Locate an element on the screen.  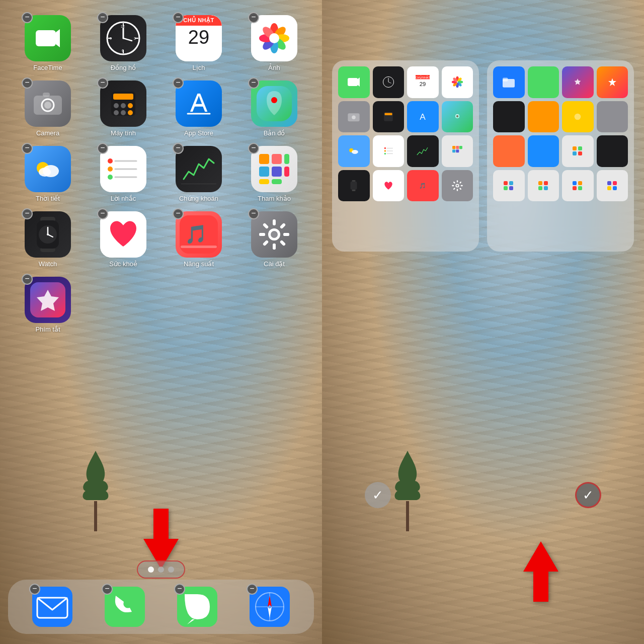
minus-badge-mail is located at coordinates (35, 589).